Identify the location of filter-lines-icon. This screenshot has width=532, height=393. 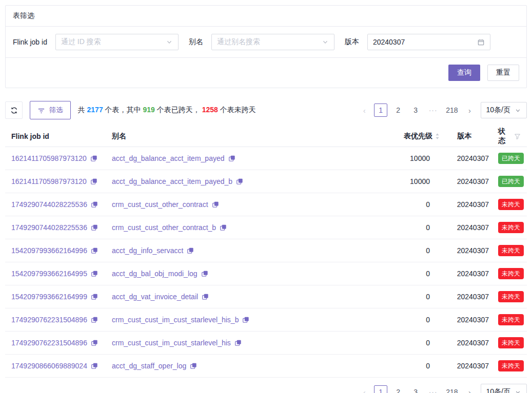
(41, 111).